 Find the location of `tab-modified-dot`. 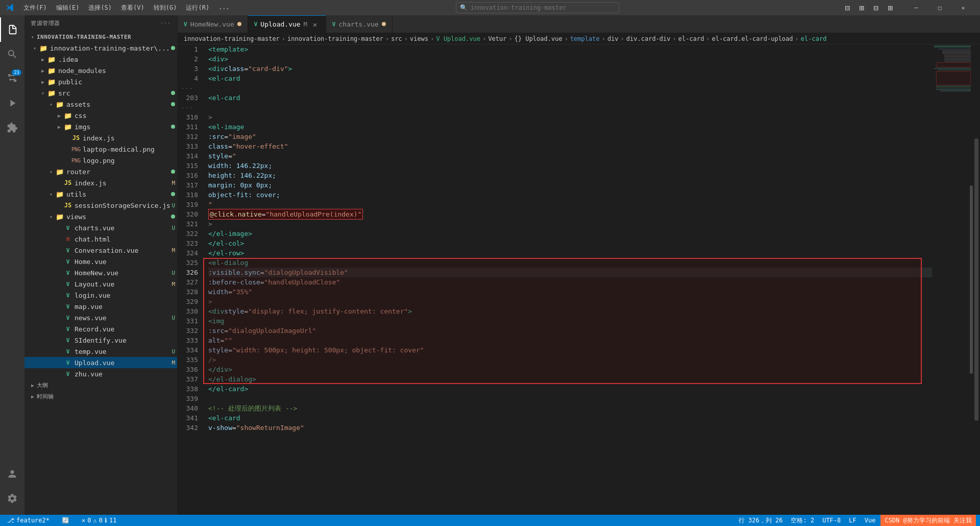

tab-modified-dot is located at coordinates (384, 24).